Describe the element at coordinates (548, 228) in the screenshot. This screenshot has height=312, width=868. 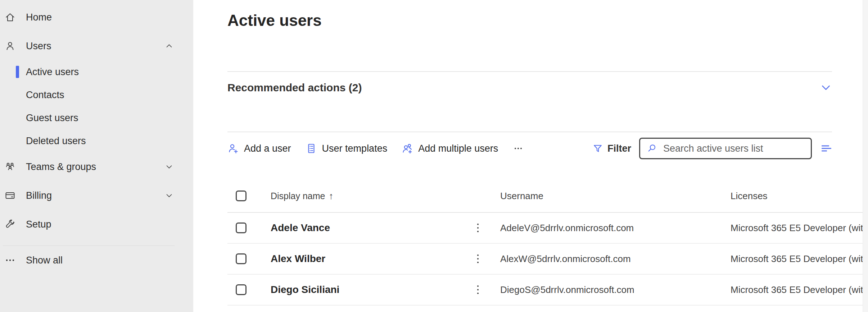
I see `table-row: Adele Vance AdeleV@5drrlv.onmicrosoft.co…` at that location.